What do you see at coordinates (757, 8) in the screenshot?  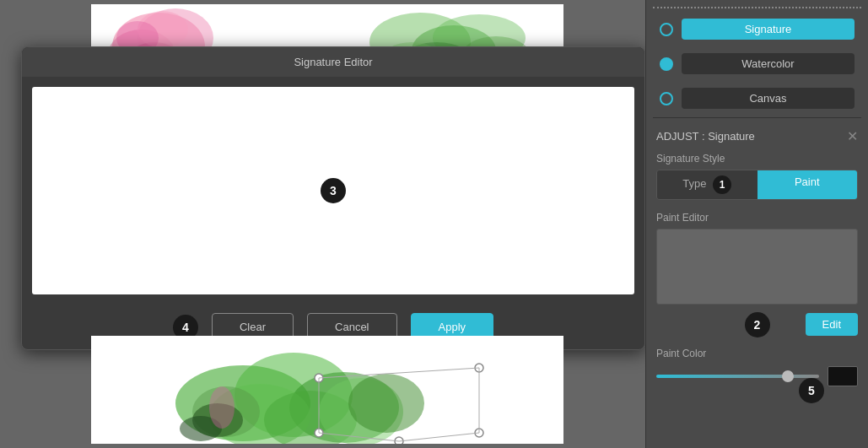 I see `panel-divider-top` at bounding box center [757, 8].